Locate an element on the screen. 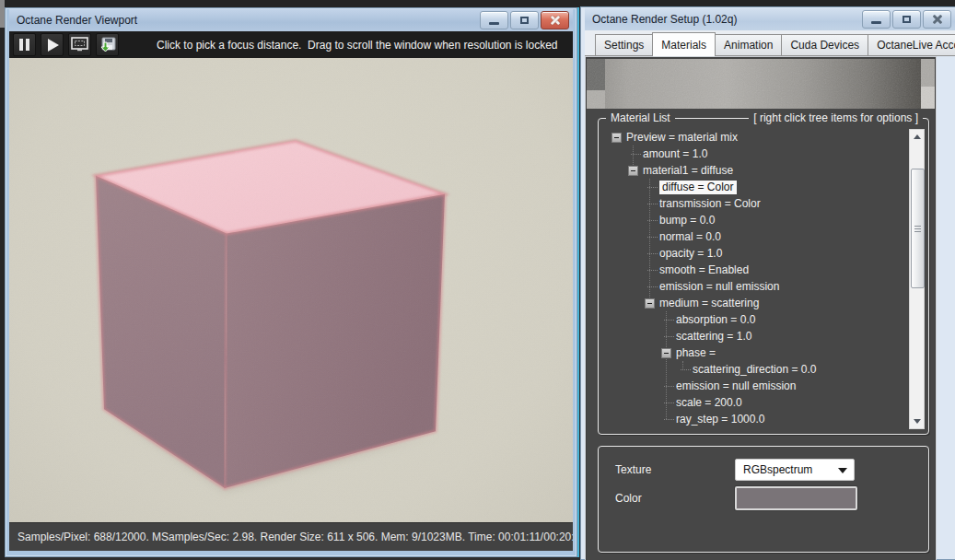 This screenshot has height=560, width=955. setup-window-title: Octane Render Setup (1.02q) is located at coordinates (728, 19).